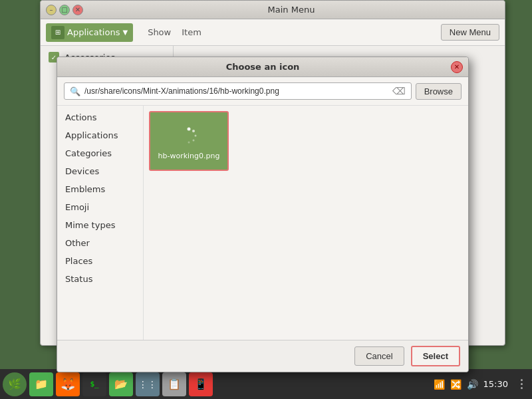  What do you see at coordinates (100, 153) in the screenshot?
I see `category-item-categories: Categories` at bounding box center [100, 153].